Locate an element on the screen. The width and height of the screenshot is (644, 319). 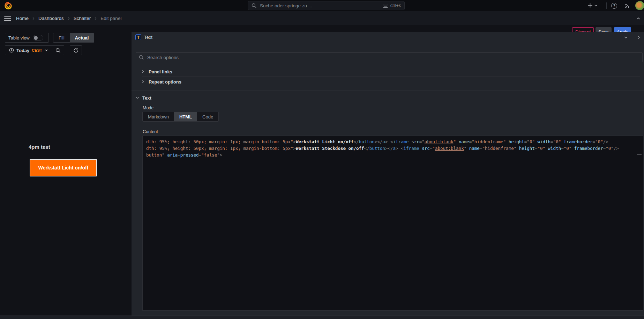
refresh-button is located at coordinates (76, 50).